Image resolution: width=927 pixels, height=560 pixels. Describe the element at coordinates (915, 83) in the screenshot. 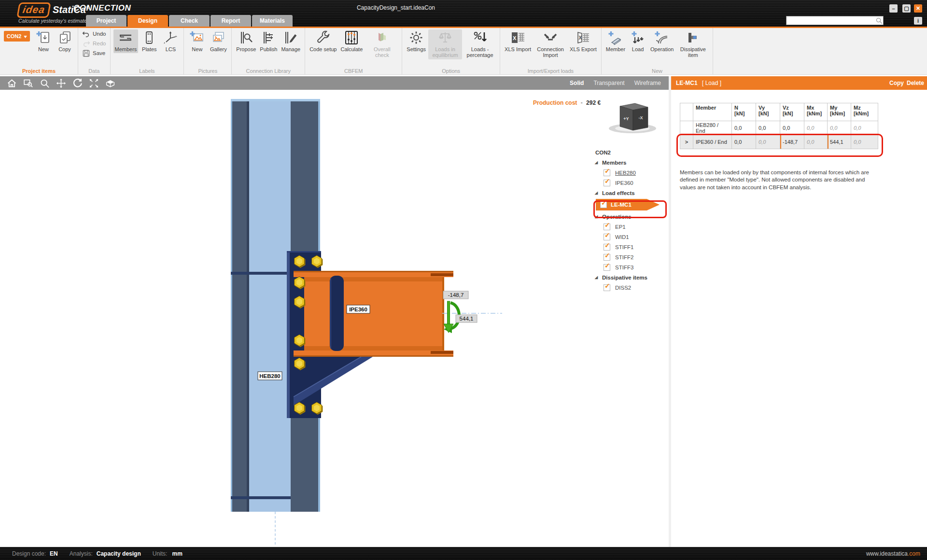

I see `delete-load-button: Delete` at that location.